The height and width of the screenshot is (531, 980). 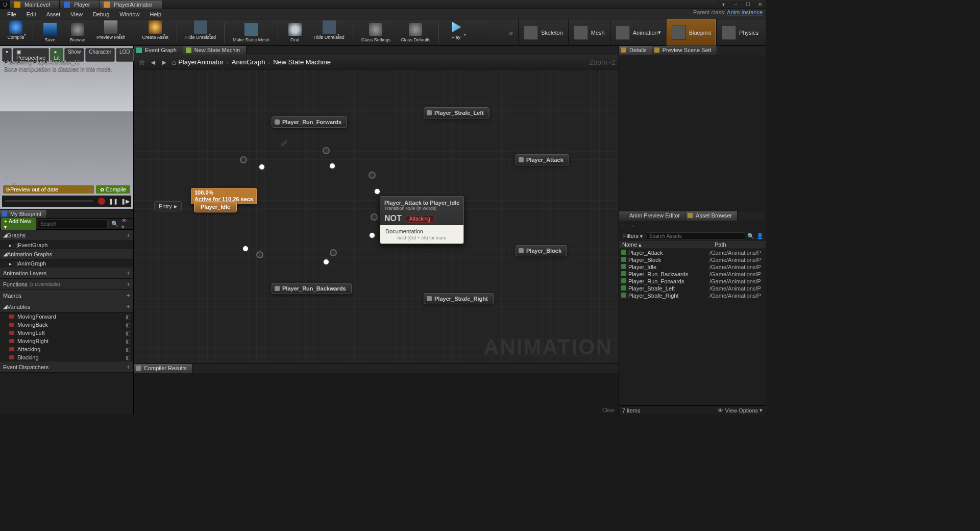 I want to click on window-dropdown-icon: ▾, so click(x=723, y=5).